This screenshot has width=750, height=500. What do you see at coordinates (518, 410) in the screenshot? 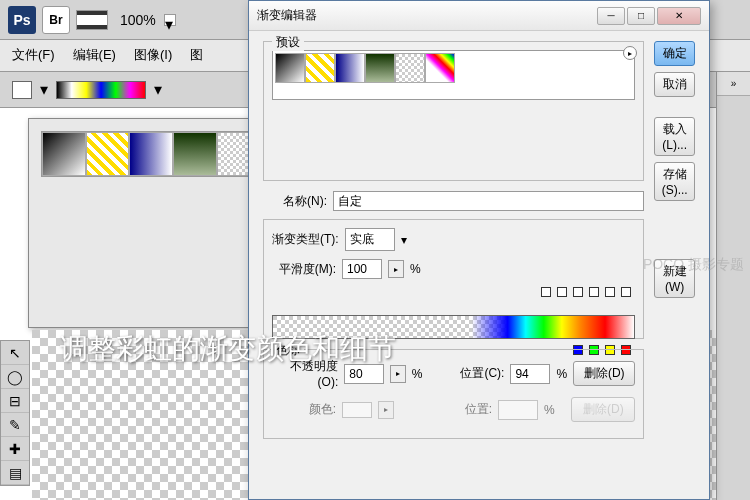
I see `color-location-input` at bounding box center [518, 410].